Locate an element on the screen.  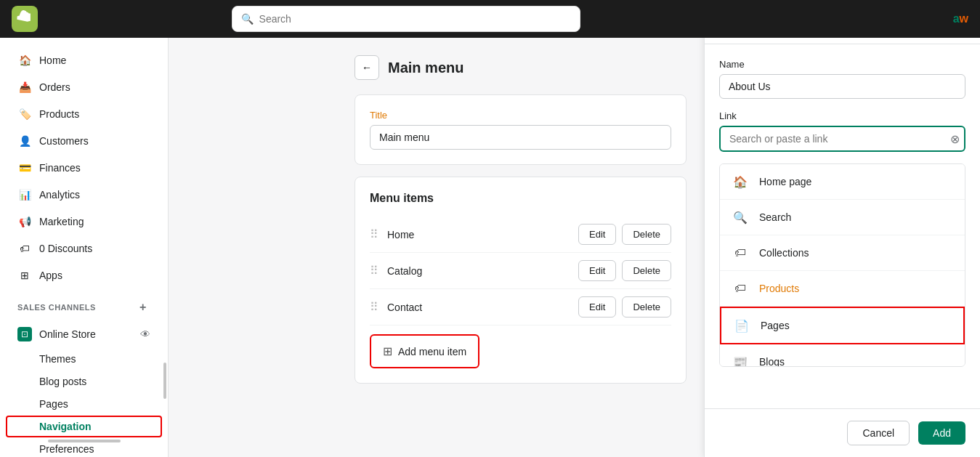
pages-icon: 📄 is located at coordinates (742, 325).